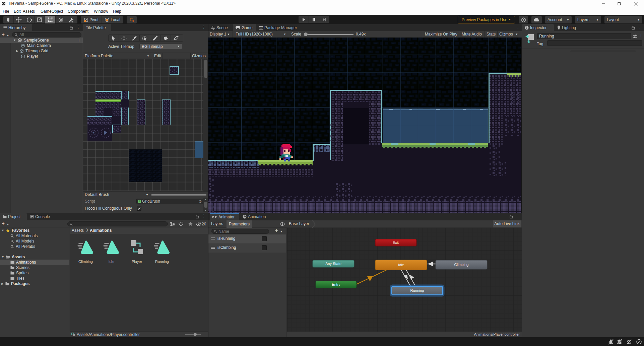 The image size is (644, 346). I want to click on svg-text: Entry, so click(336, 284).